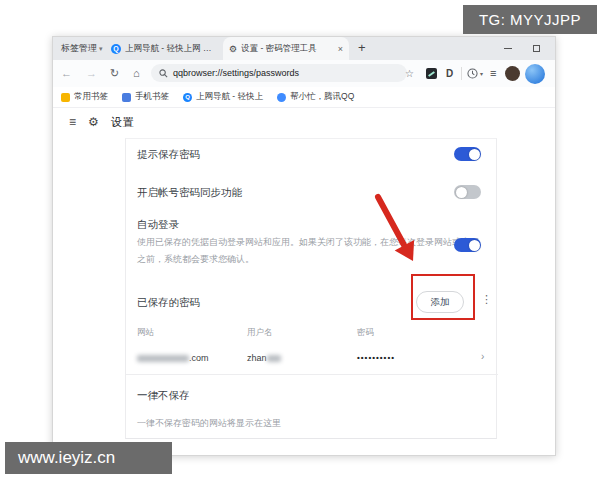 This screenshot has width=600, height=480. What do you see at coordinates (304, 122) in the screenshot?
I see `settings-page-header: ≡ ⚙ 设置` at bounding box center [304, 122].